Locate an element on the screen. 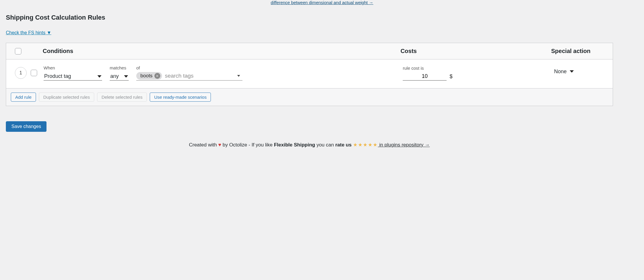 The image size is (644, 280). tags-input-area: boots ✕ is located at coordinates (190, 76).